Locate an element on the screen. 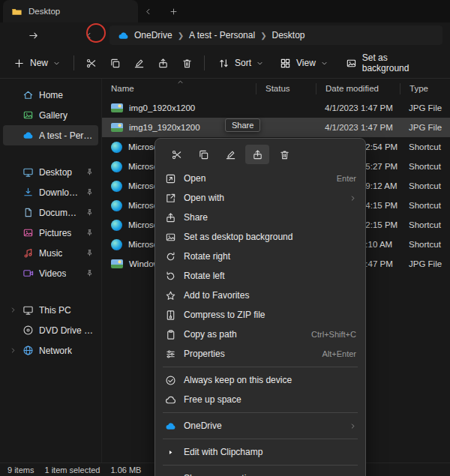  column-header-date-modified: Date modified is located at coordinates (358, 88).